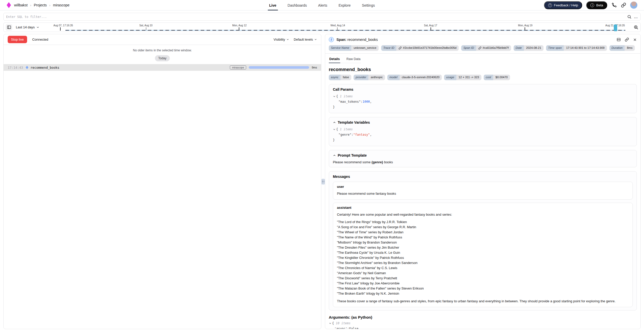 The width and height of the screenshot is (644, 335). What do you see at coordinates (483, 135) in the screenshot?
I see `template-variables-json: {1 items "genre": "fantasy", }` at bounding box center [483, 135].